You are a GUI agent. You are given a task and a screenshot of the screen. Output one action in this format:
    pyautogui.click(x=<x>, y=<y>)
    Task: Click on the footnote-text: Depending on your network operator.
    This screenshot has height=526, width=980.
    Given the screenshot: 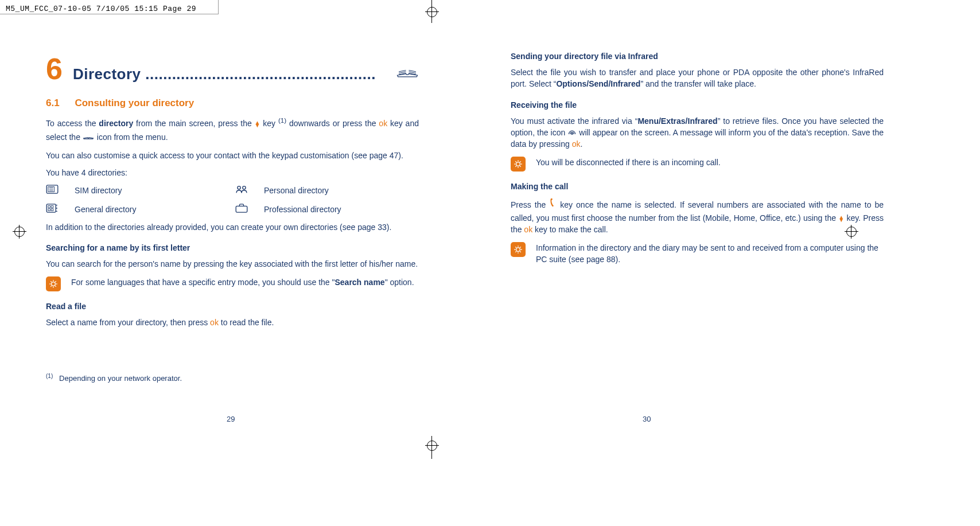 What is the action you would take?
    pyautogui.click(x=120, y=379)
    